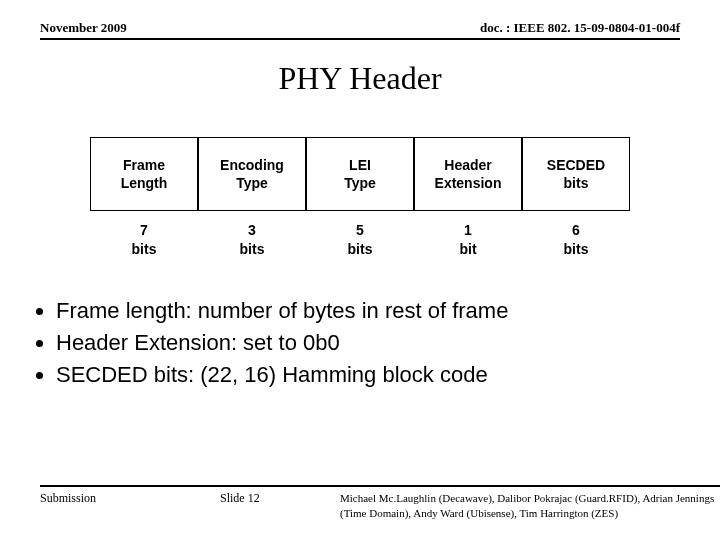 The image size is (720, 540). Describe the element at coordinates (373, 343) in the screenshot. I see `bullet-item: Header Extension: set to 0b0` at that location.